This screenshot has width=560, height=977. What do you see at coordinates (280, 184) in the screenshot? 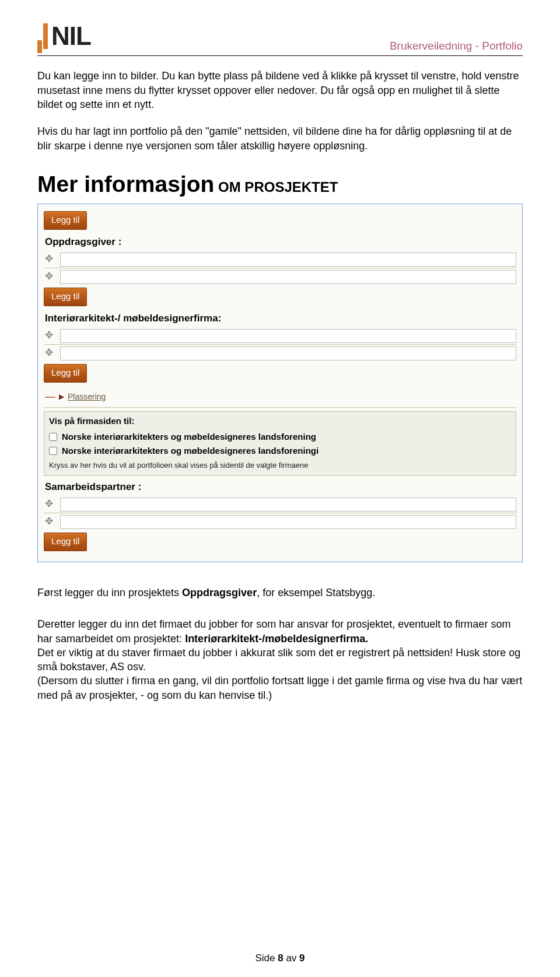
I see `section-heading: Mer informasjon OM PROSJEKTET` at bounding box center [280, 184].